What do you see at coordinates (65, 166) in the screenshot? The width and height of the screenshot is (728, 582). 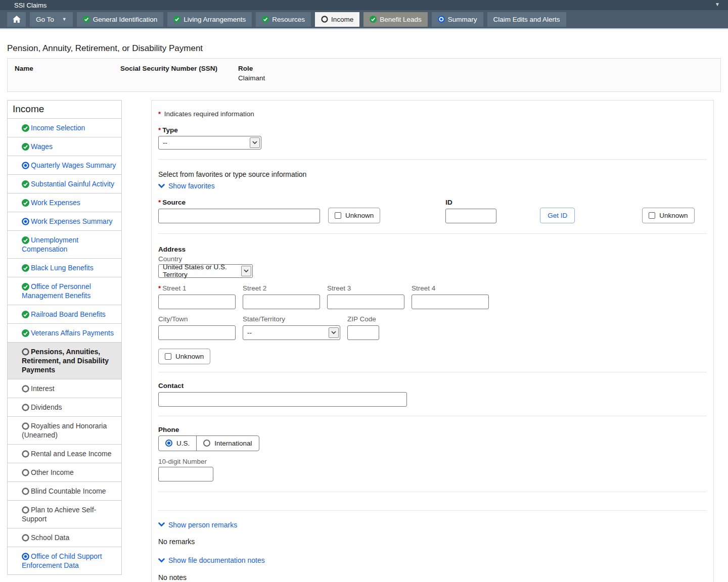 I see `sidebar-item-quarterly-wages-summary: Quarterly Wages Summary` at bounding box center [65, 166].